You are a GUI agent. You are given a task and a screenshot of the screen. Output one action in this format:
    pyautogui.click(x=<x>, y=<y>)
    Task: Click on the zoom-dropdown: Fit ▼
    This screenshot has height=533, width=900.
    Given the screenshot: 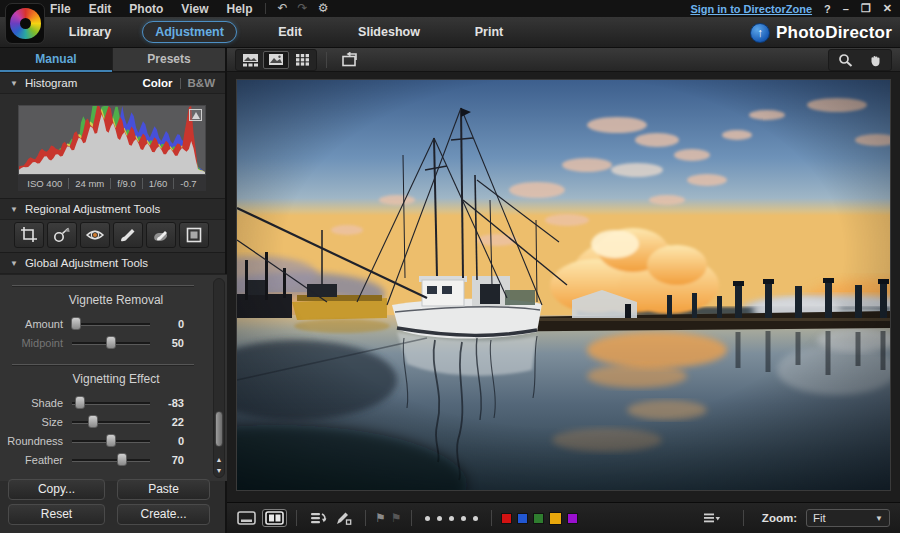 What is the action you would take?
    pyautogui.click(x=848, y=518)
    